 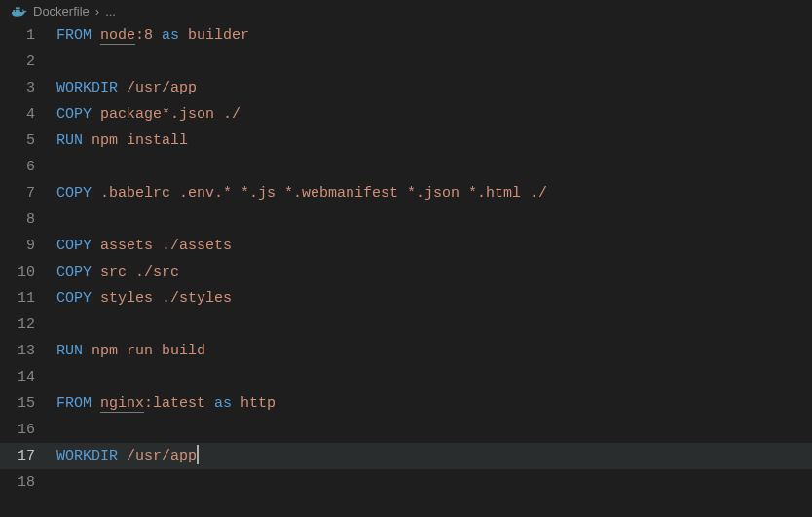 I want to click on code-line: 14, so click(x=406, y=378).